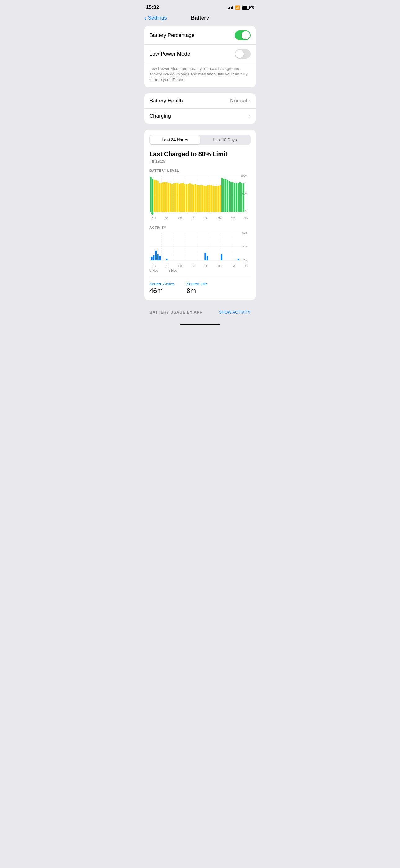 The height and width of the screenshot is (868, 400). Describe the element at coordinates (154, 266) in the screenshot. I see `ax-label-18: 18` at that location.